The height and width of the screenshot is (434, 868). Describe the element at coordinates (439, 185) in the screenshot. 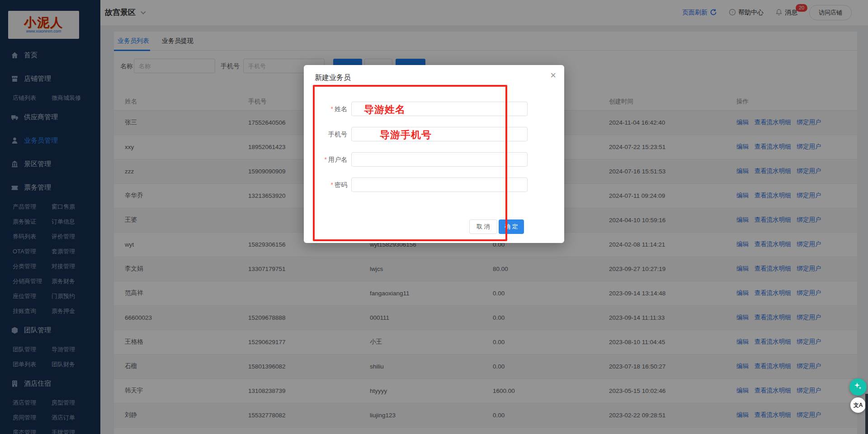

I see `password-field` at that location.